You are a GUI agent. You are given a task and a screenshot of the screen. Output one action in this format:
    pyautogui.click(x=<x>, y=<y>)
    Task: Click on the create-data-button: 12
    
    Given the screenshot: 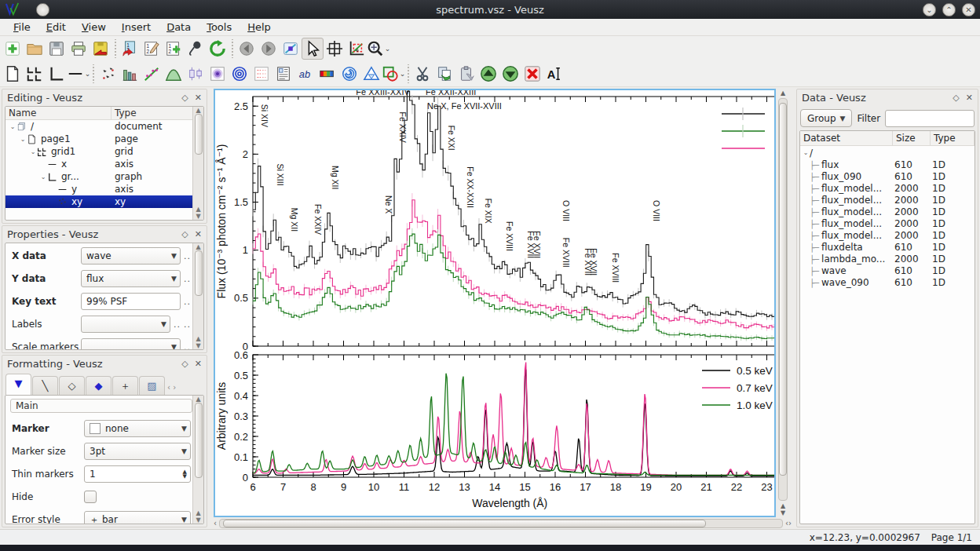 What is the action you would take?
    pyautogui.click(x=174, y=49)
    